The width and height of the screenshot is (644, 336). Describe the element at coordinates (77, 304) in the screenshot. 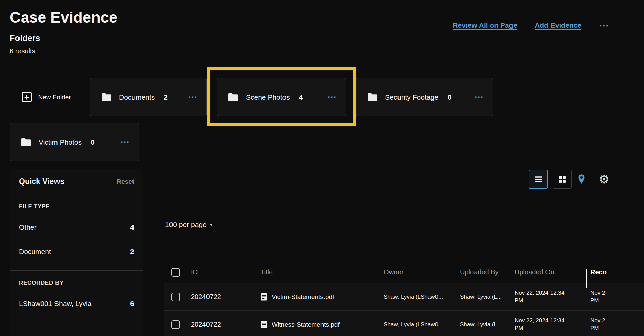

I see `filter-row-recorded-by: LShaw001 Shaw, Lyvia 6` at that location.